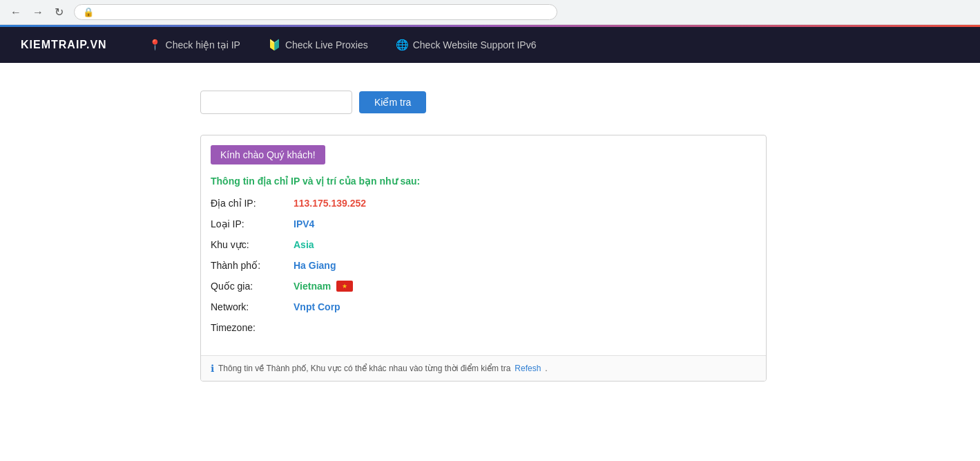  I want to click on label-timezone: Timezone:, so click(252, 328).